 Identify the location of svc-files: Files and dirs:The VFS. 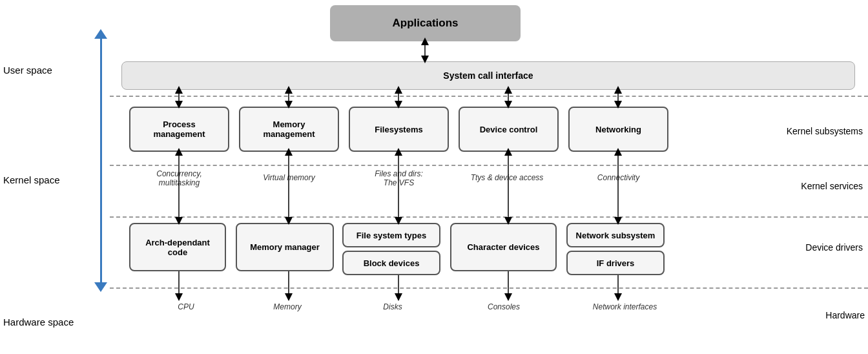
(399, 178).